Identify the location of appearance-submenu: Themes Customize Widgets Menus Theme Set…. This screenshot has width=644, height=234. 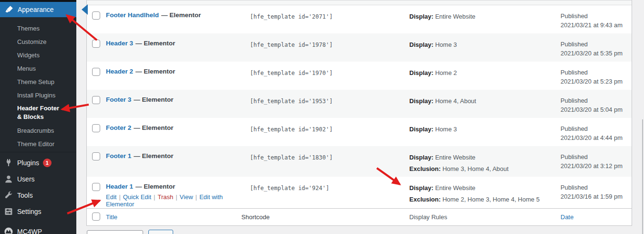
(38, 86).